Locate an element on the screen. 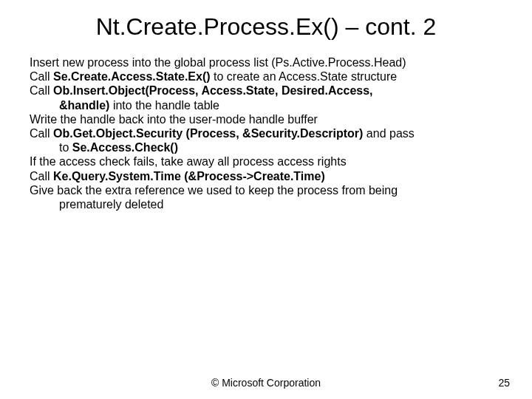 This screenshot has width=532, height=399. text: Write the handle back into the user-mode… is located at coordinates (174, 120).